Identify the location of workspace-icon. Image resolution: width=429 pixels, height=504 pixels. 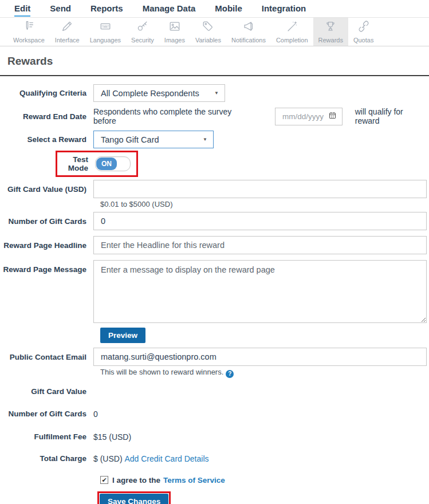
(29, 27).